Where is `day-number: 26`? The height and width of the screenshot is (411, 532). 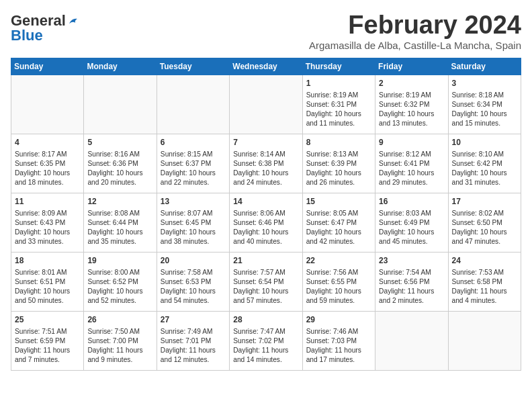 day-number: 26 is located at coordinates (120, 320).